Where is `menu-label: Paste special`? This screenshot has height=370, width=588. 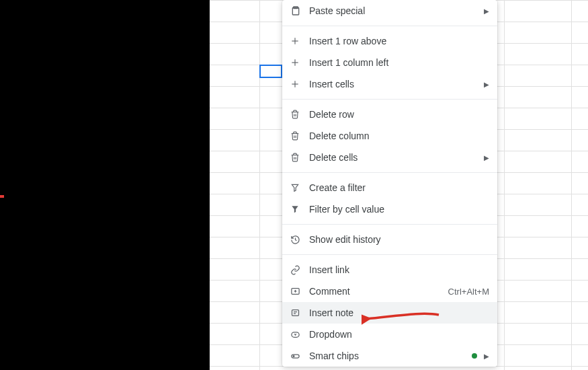
menu-label: Paste special is located at coordinates (396, 11).